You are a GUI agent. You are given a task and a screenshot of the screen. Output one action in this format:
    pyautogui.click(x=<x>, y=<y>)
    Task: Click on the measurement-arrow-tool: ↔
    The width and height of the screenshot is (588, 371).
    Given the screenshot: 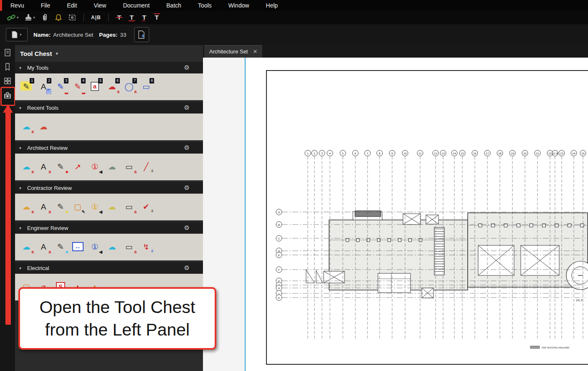 What is the action you would take?
    pyautogui.click(x=78, y=247)
    